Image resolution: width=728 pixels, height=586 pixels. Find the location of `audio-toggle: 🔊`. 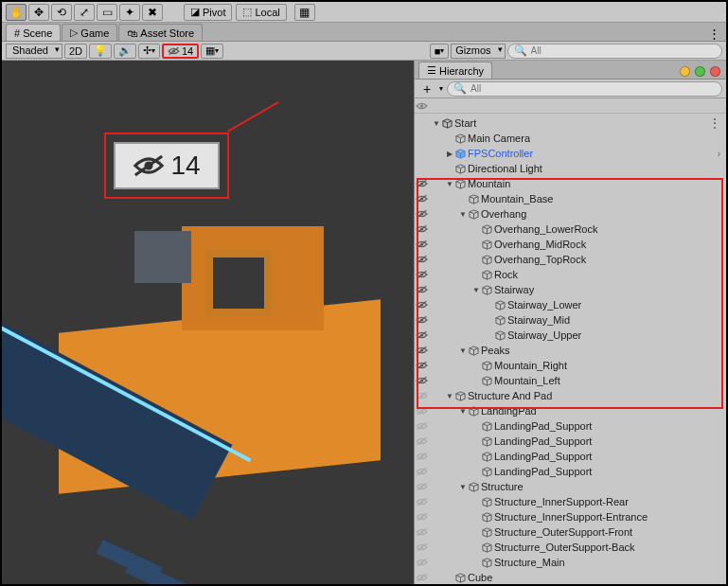

audio-toggle: 🔊 is located at coordinates (125, 51).